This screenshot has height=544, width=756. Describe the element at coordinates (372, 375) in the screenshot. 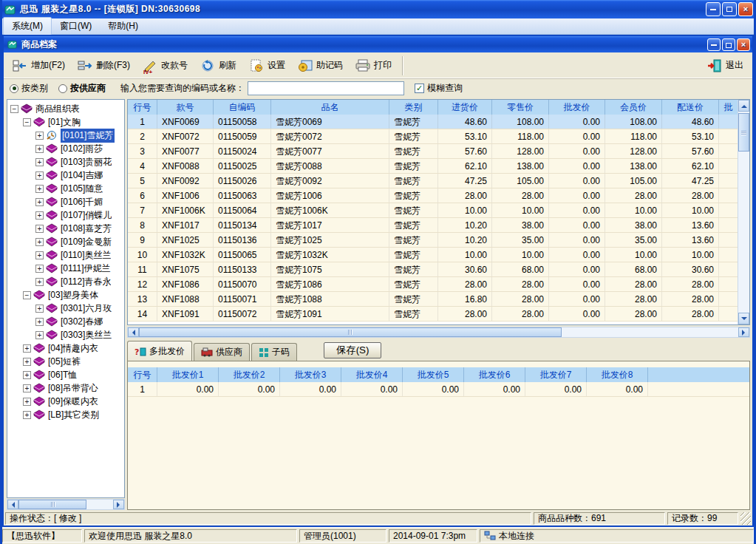

I see `column-header: 批发价4` at that location.